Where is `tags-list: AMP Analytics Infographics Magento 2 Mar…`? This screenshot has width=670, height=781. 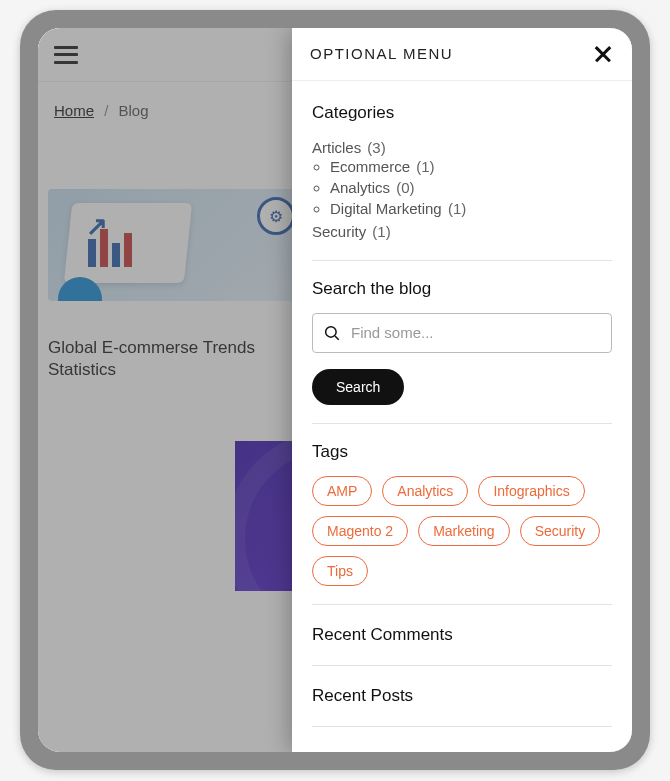
tags-list: AMP Analytics Infographics Magento 2 Mar… is located at coordinates (462, 531).